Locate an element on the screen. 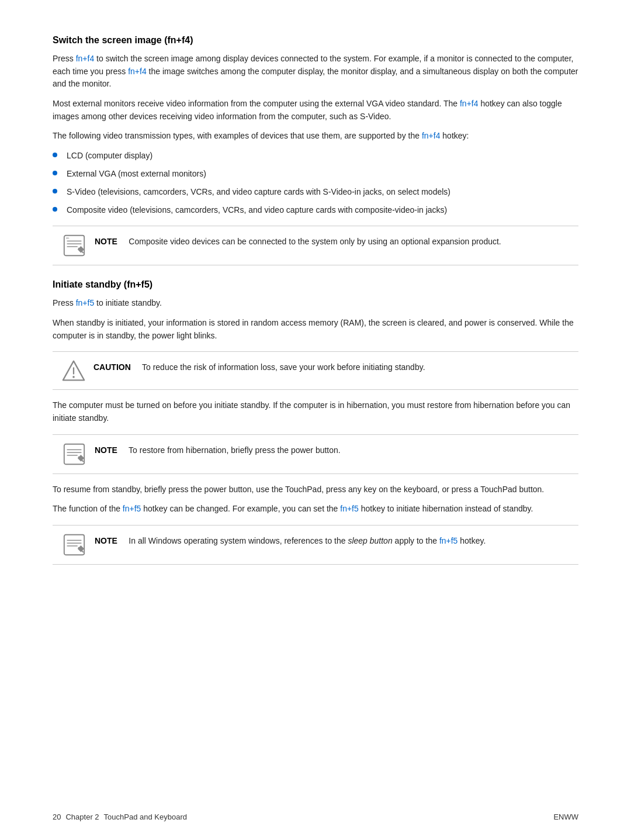 The height and width of the screenshot is (840, 631). hotkey-fn-f4-3: fn+f4 is located at coordinates (469, 103).